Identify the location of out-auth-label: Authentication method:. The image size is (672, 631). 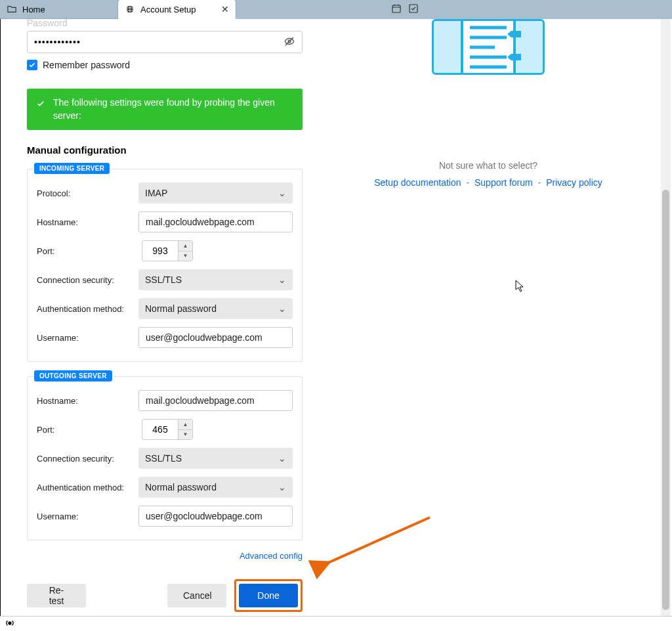
(88, 487).